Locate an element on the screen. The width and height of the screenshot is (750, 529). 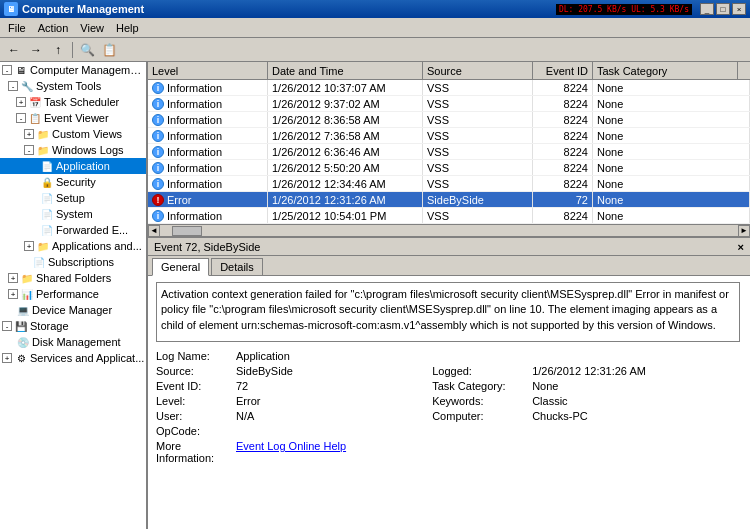
menu-help: Help is located at coordinates (128, 28).